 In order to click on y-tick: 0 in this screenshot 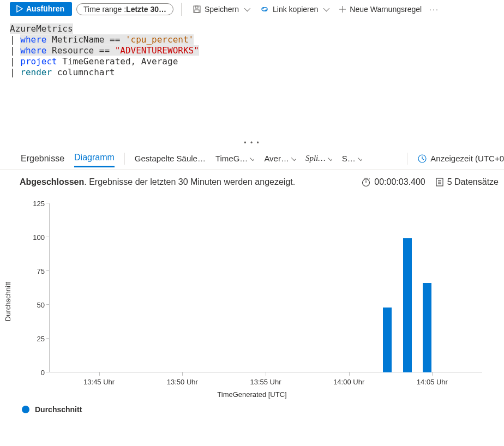, I will do `click(45, 373)`.